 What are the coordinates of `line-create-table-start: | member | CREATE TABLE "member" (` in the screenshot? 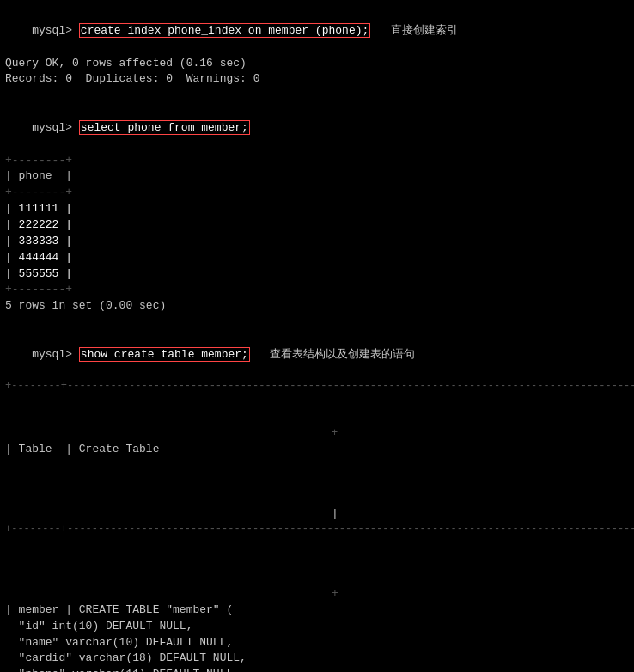 It's located at (317, 610).